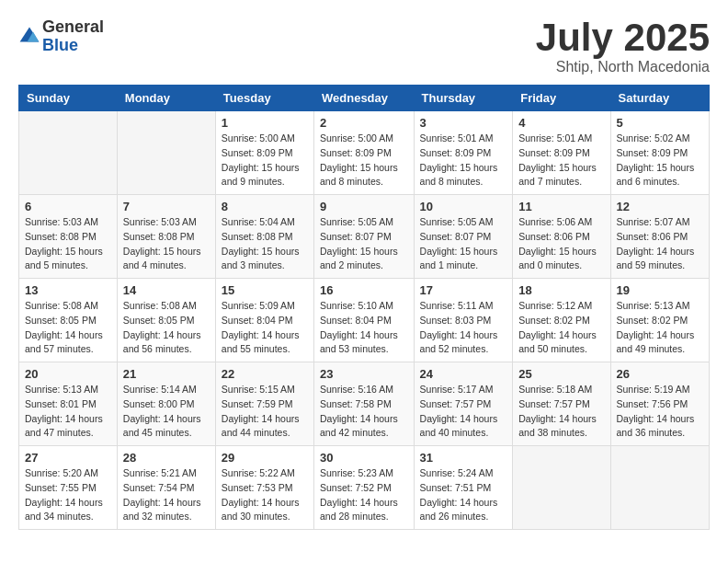 Image resolution: width=728 pixels, height=563 pixels. Describe the element at coordinates (364, 153) in the screenshot. I see `calendar-cell: 2Sunrise: 5:00 AMSunset: 8:09 PMDaylight…` at that location.